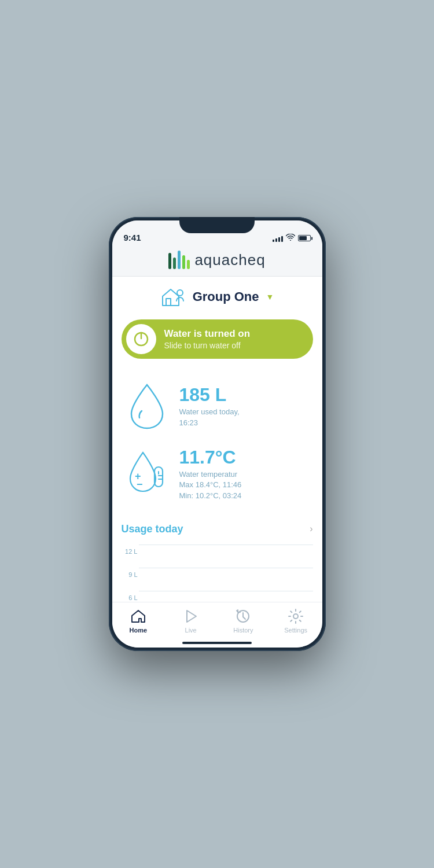 Image resolution: width=434 pixels, height=868 pixels. Describe the element at coordinates (218, 532) in the screenshot. I see `chart-header: Usage today ›` at that location.